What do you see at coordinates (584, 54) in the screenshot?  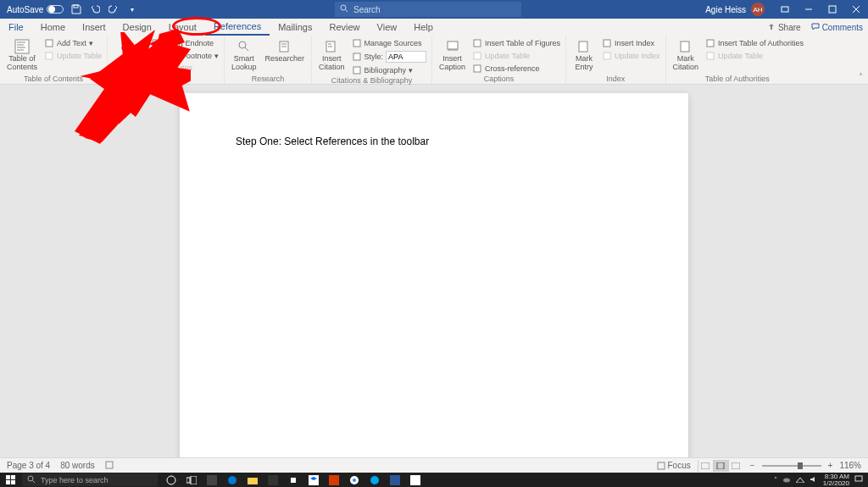 I see `mark-entry-button: Mark Entry` at bounding box center [584, 54].